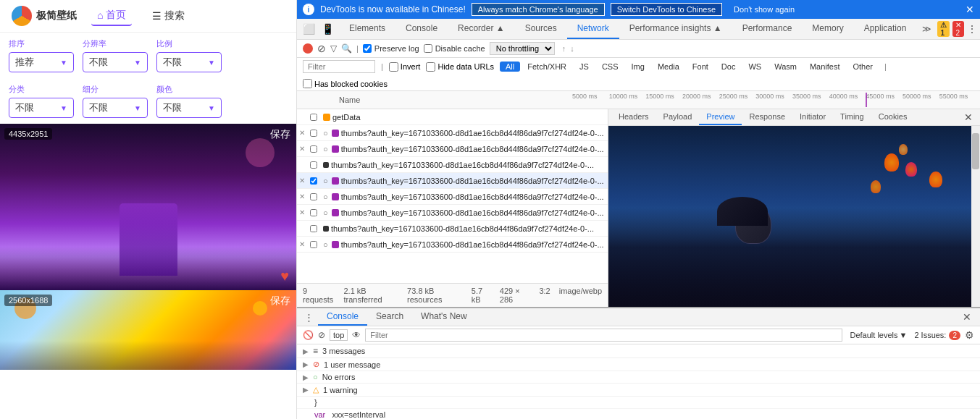 The height and width of the screenshot is (419, 980). I want to click on eye-icon: 👁, so click(356, 335).